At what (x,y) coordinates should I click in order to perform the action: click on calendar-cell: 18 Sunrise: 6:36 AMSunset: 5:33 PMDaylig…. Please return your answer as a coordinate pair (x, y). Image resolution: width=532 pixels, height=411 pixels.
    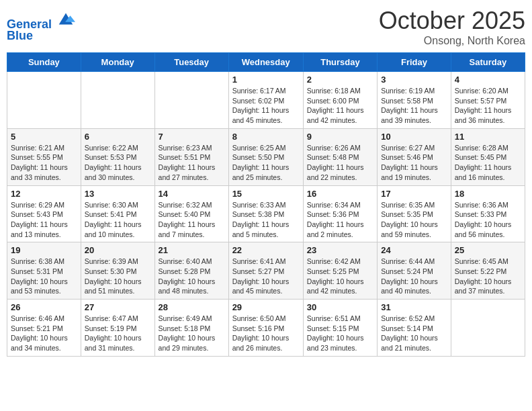
    Looking at the image, I should click on (488, 214).